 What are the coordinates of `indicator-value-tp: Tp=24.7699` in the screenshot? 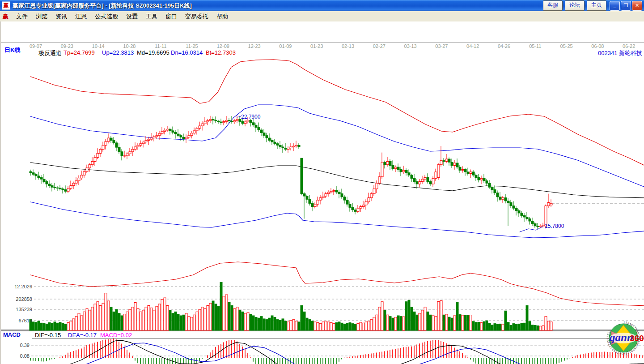 It's located at (79, 53).